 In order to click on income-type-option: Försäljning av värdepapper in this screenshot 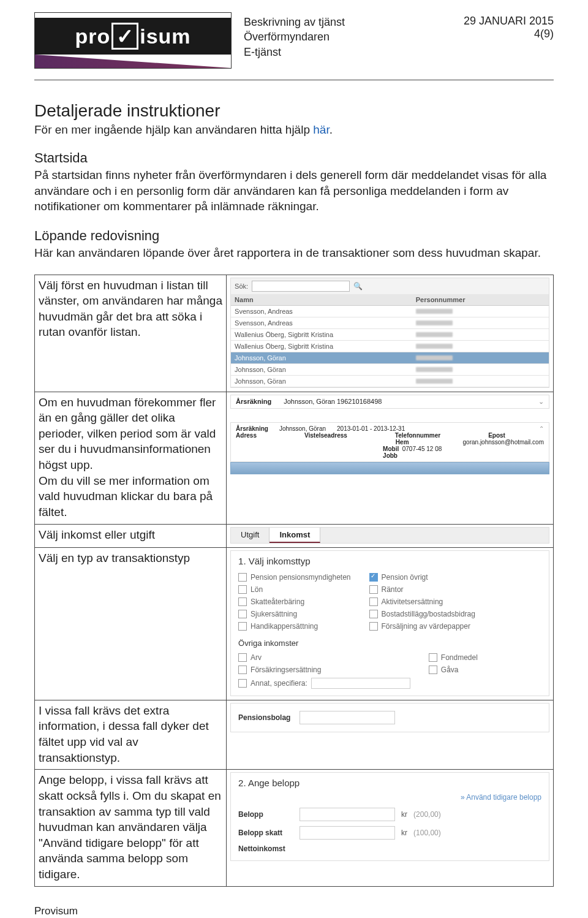, I will do `click(423, 626)`.